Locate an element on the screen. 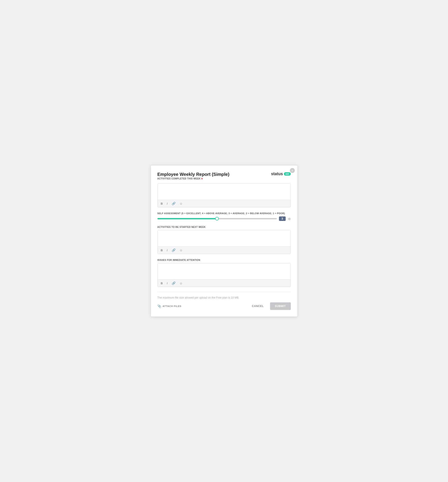  slider-container: 3 ⊗ is located at coordinates (224, 219).